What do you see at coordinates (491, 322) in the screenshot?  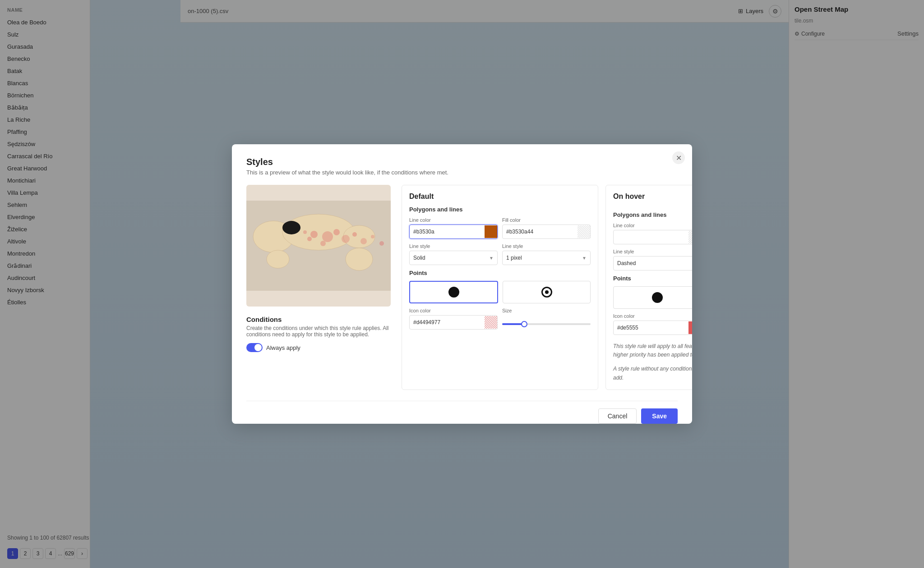 I see `default-icon-swatch` at bounding box center [491, 322].